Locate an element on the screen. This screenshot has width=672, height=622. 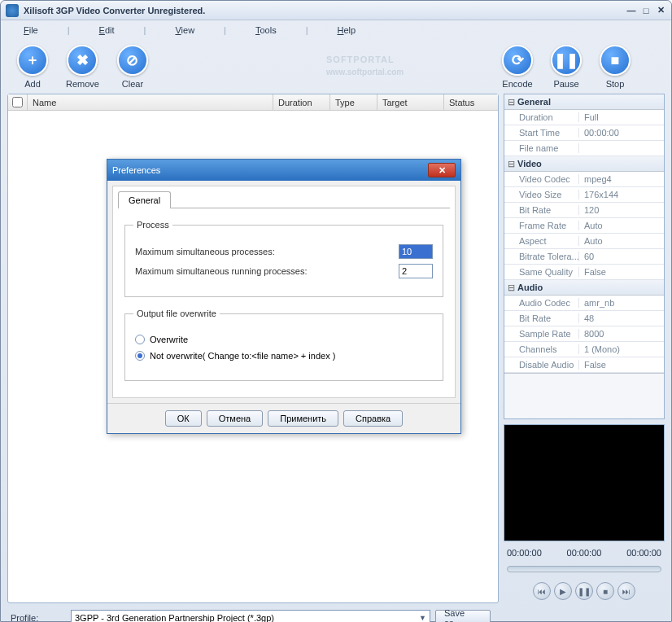
prop-row: Bit Rate120 is located at coordinates (584, 210).